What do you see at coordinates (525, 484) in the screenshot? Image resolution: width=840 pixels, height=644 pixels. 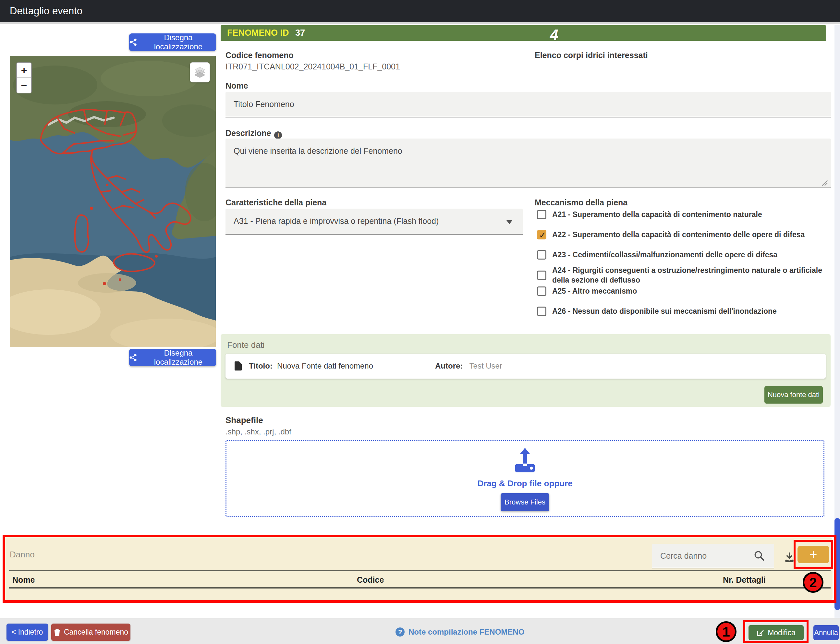 I see `dropzone-text: Drag & Drop file oppure` at bounding box center [525, 484].